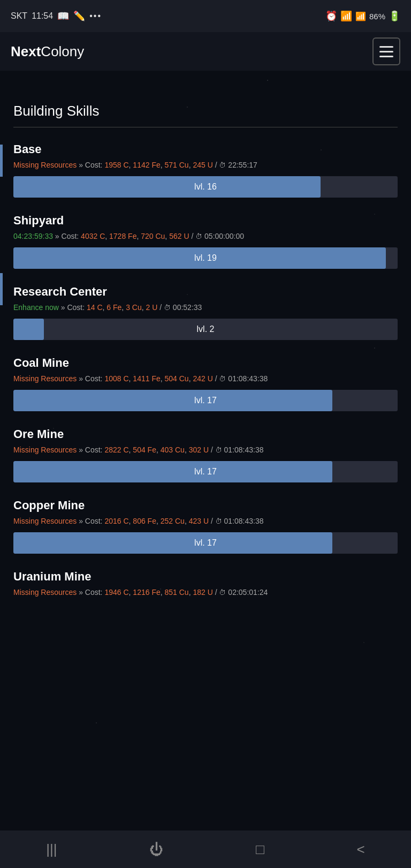  What do you see at coordinates (134, 307) in the screenshot?
I see `building-cost-cu-research-center: 3 Cu` at bounding box center [134, 307].